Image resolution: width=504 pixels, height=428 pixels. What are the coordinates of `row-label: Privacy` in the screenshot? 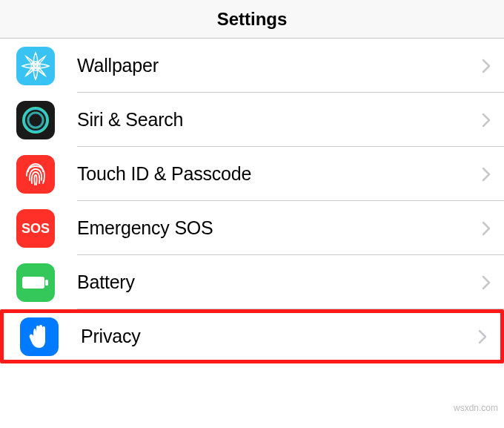 It's located at (279, 337).